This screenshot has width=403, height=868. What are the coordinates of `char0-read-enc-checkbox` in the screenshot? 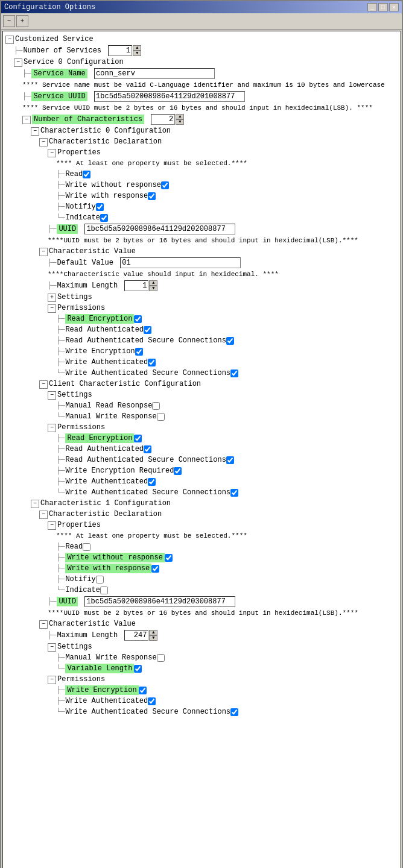 It's located at (138, 319).